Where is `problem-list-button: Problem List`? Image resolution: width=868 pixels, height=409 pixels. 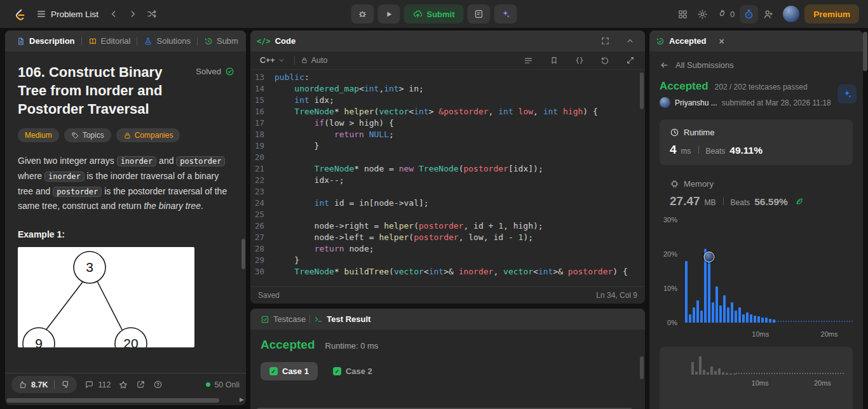 problem-list-button: Problem List is located at coordinates (67, 14).